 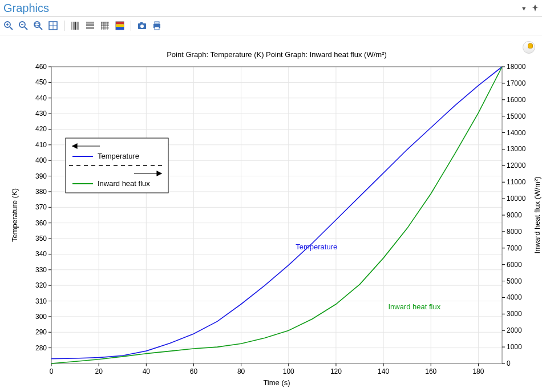 What do you see at coordinates (41, 332) in the screenshot?
I see `y-left-tick-label: 290` at bounding box center [41, 332].